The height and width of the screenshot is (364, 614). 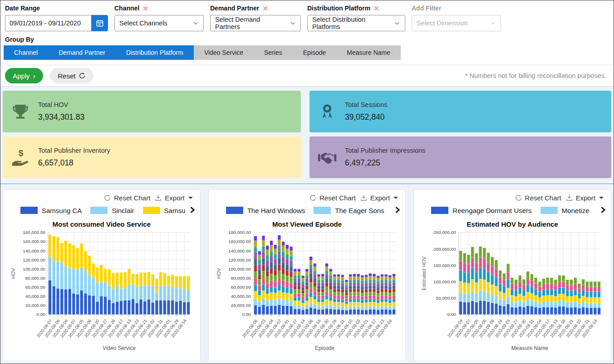 What do you see at coordinates (152, 157) in the screenshot?
I see `kpi-total-publisher-inventory: $ Total Publisher Inventory 6,657,018` at bounding box center [152, 157].